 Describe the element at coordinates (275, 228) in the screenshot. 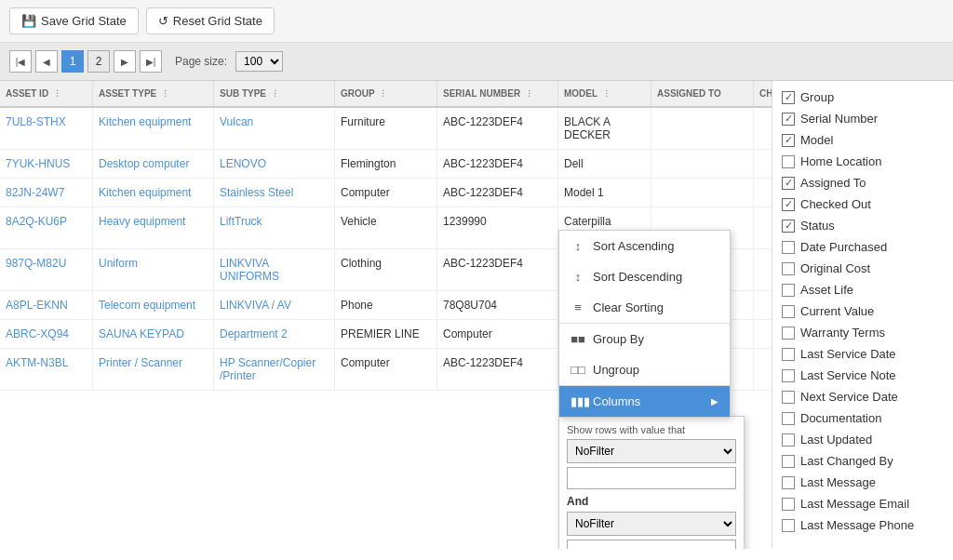

I see `cell-sub-type: LiftTruck` at that location.